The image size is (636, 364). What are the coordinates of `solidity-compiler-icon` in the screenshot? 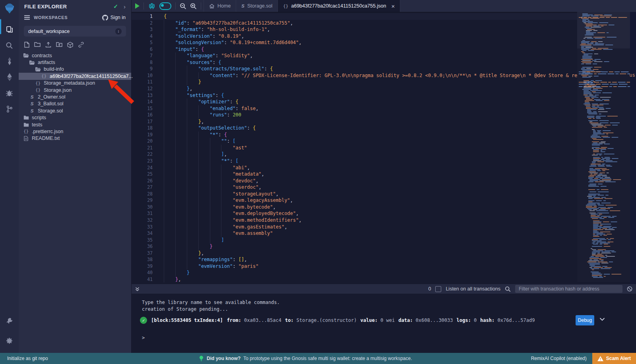 It's located at (10, 61).